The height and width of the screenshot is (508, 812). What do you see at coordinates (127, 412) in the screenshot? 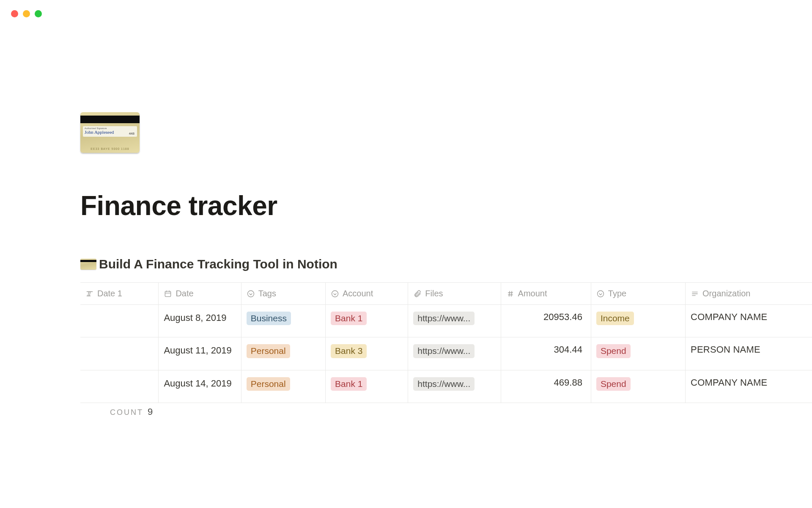
I see `count-label: COUNT` at bounding box center [127, 412].